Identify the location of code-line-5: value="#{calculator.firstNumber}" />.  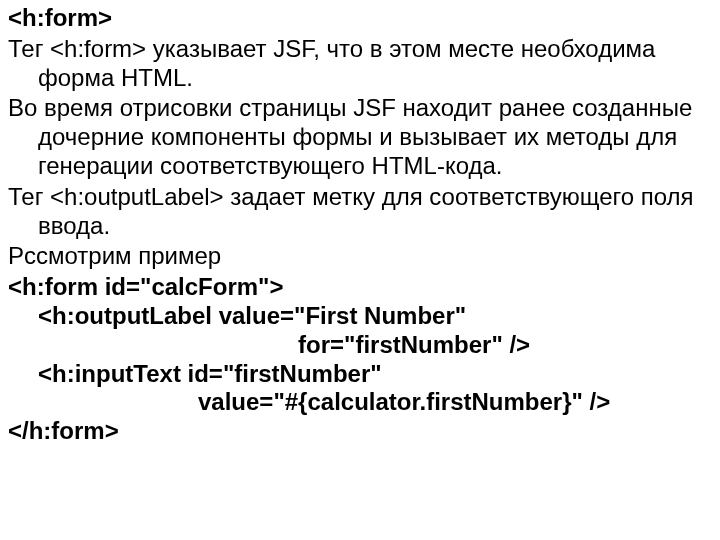
(360, 402).